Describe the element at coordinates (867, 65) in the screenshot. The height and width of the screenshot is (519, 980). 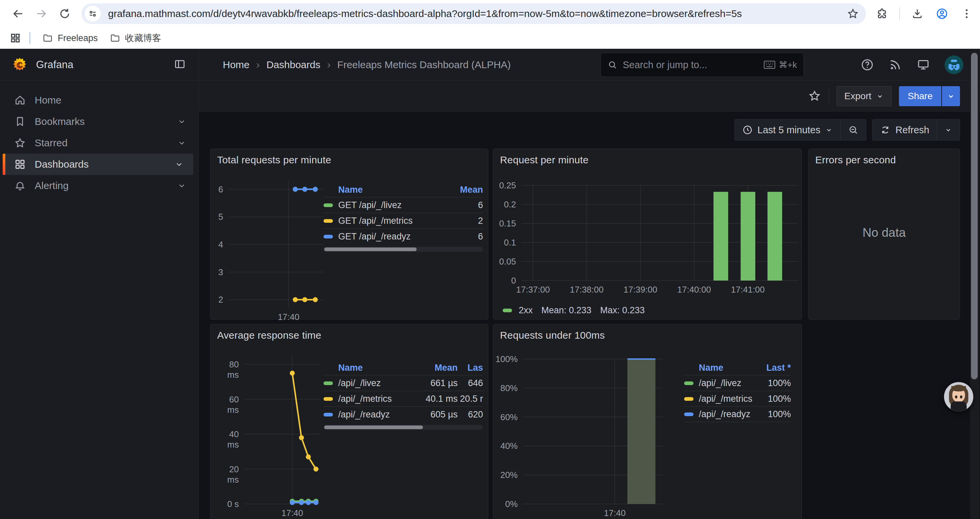
I see `help-icon` at that location.